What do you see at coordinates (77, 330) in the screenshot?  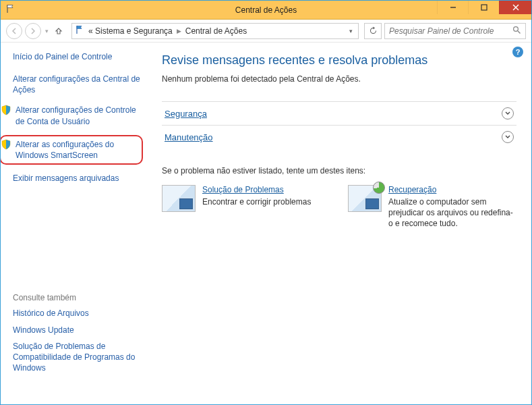 I see `see-also-link: Windows Update` at bounding box center [77, 330].